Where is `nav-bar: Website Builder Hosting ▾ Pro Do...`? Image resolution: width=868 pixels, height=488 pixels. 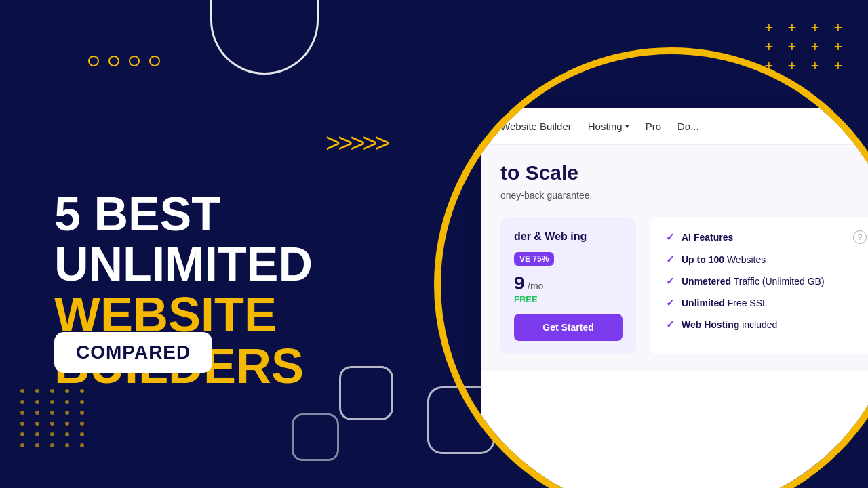
nav-bar: Website Builder Hosting ▾ Pro Do... is located at coordinates (675, 127).